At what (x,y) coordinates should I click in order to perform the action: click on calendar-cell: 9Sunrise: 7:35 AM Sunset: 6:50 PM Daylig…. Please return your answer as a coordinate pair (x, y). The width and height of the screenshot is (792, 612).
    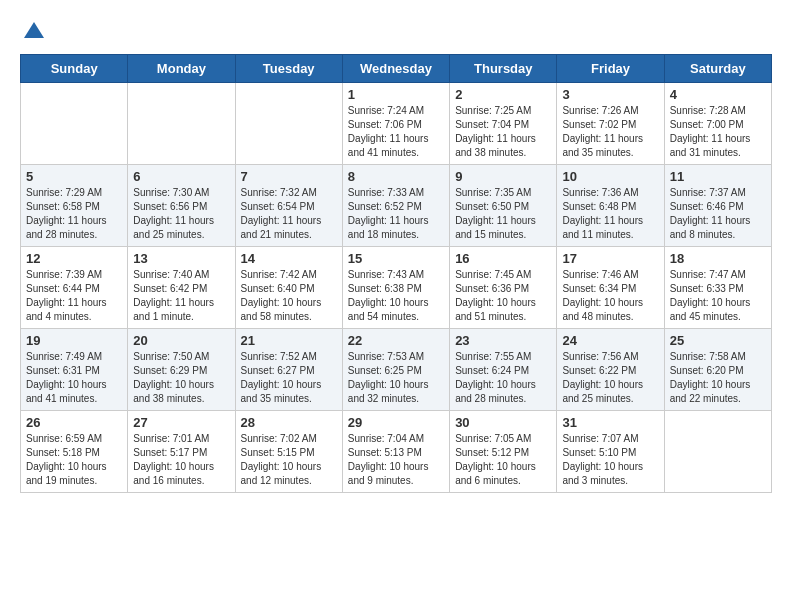
    Looking at the image, I should click on (504, 206).